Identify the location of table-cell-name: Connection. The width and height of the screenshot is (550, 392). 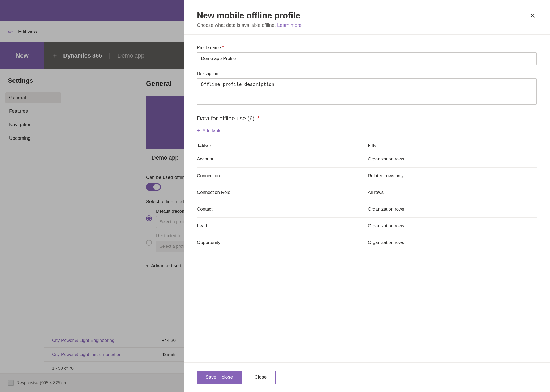
(274, 176).